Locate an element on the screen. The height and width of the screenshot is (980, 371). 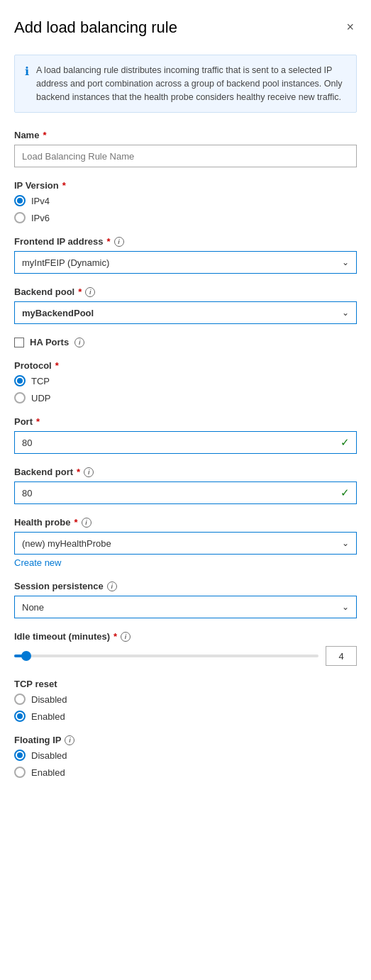
ha-ports-row: HA Ports i is located at coordinates (186, 342).